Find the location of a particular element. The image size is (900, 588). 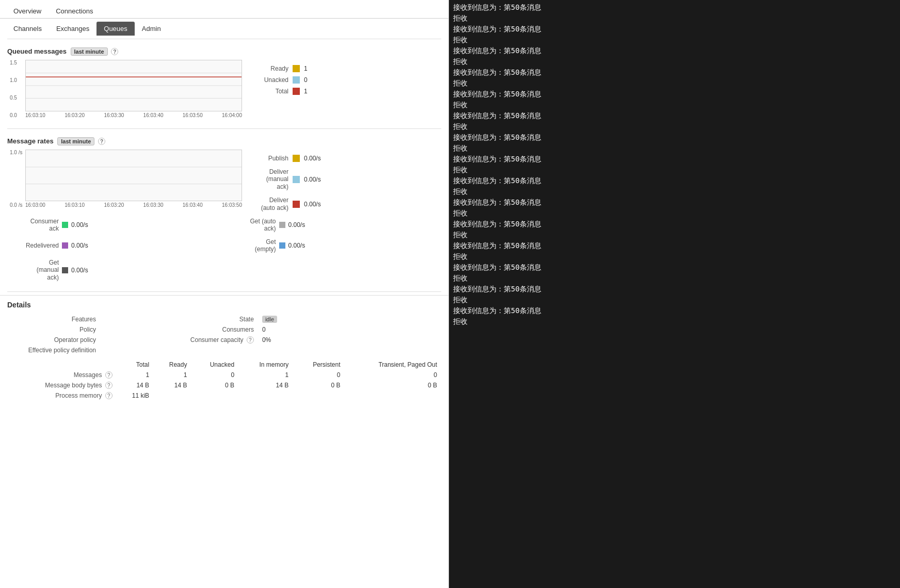

details-operator-policy-row: Operator policy Consumer capacity ? 0% is located at coordinates (224, 340).